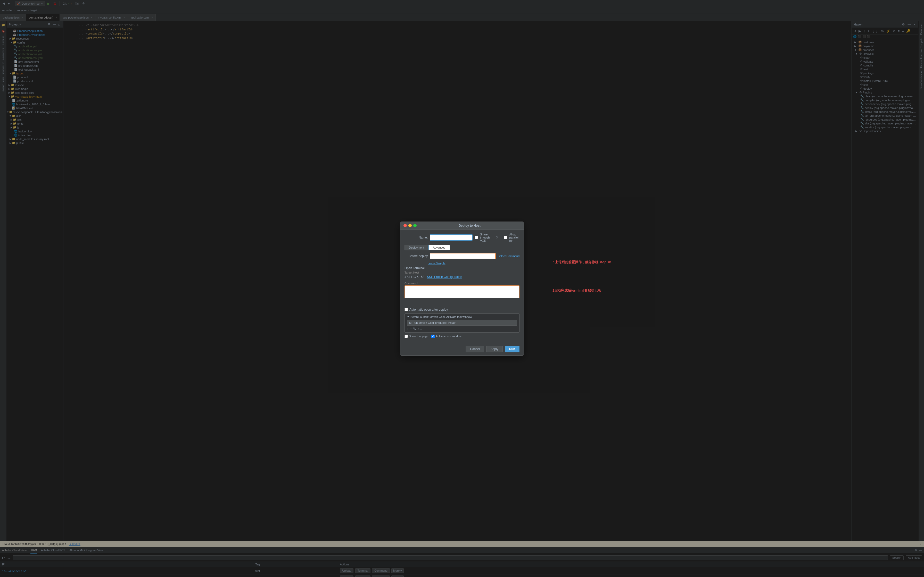  Describe the element at coordinates (512, 349) in the screenshot. I see `run-button: Run` at that location.